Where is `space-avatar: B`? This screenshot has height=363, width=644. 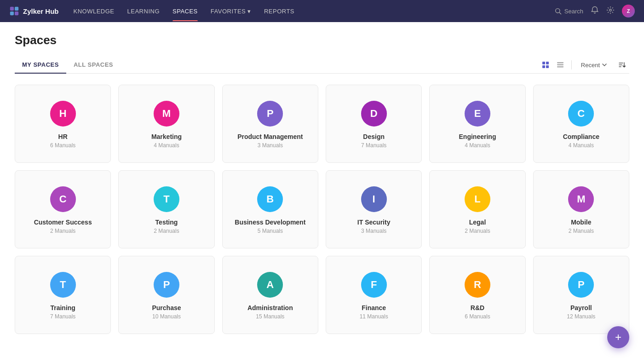
space-avatar: B is located at coordinates (270, 199).